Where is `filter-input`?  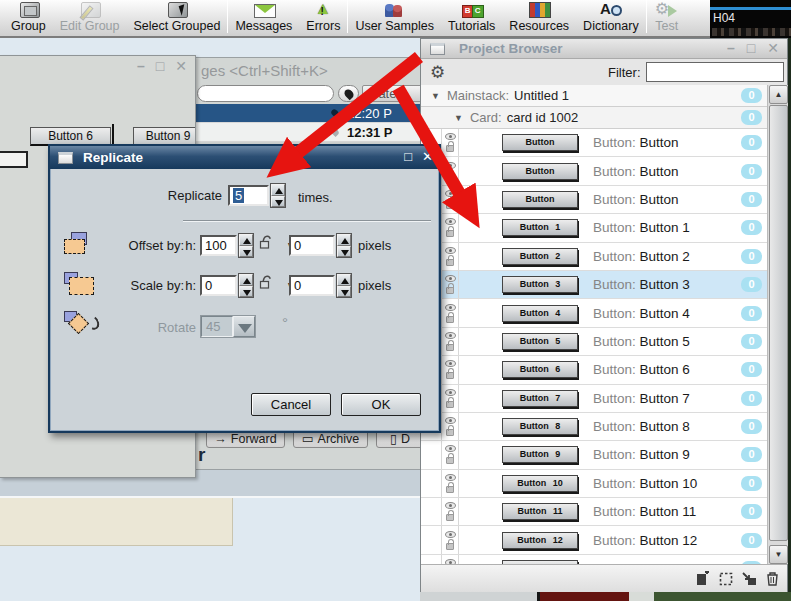 filter-input is located at coordinates (715, 72).